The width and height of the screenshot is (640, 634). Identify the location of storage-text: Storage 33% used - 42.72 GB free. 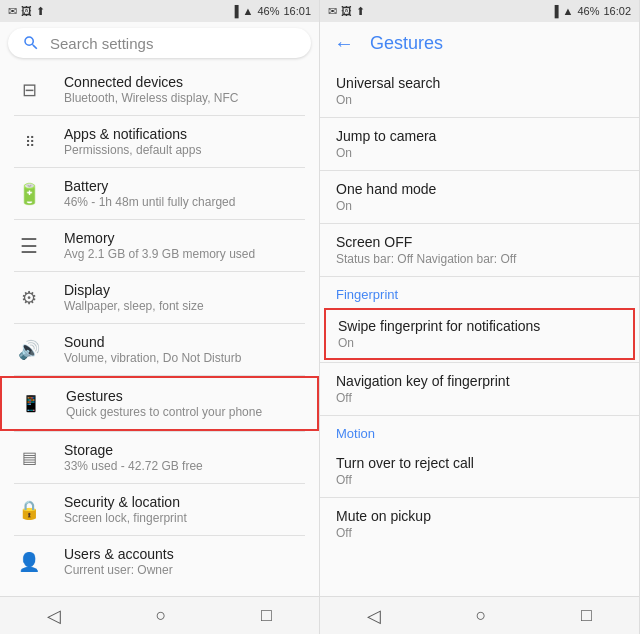
(184, 458).